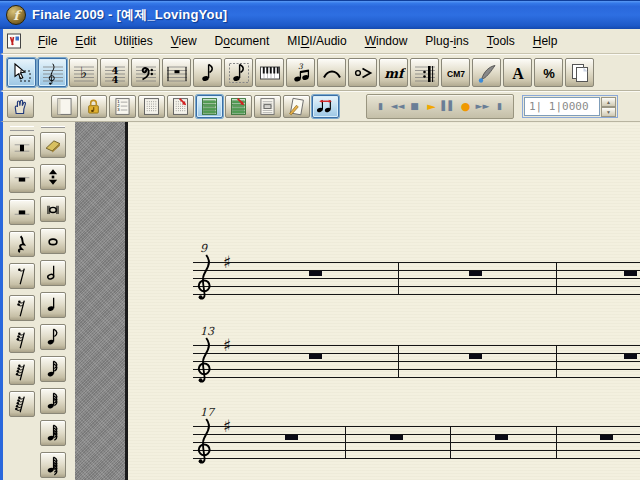 The image size is (640, 480). I want to click on nudge-up-down-button, so click(53, 177).